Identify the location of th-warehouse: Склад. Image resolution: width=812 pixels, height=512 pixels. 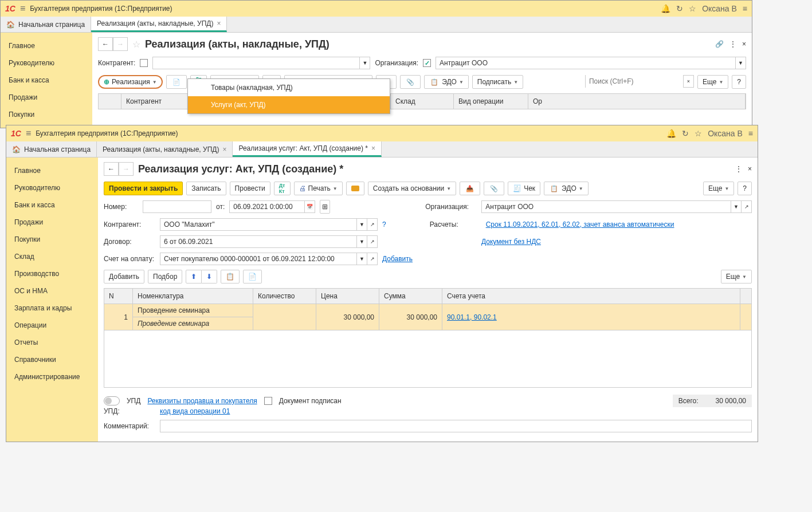
(422, 101).